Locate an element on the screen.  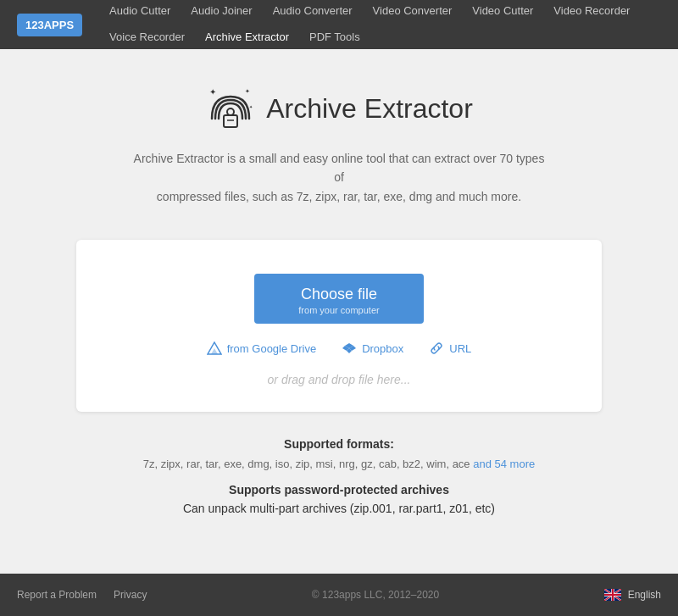
password-feature: Supports password-protected archives is located at coordinates (339, 490).